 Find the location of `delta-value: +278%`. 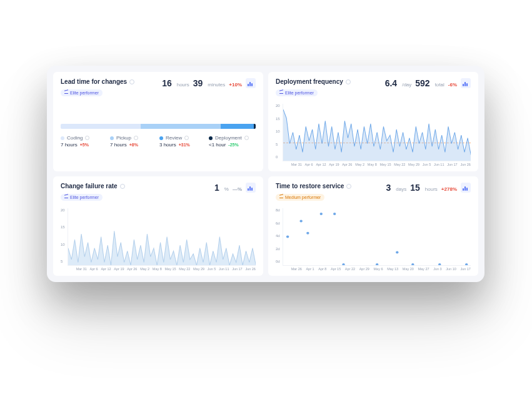

delta-value: +278% is located at coordinates (449, 189).